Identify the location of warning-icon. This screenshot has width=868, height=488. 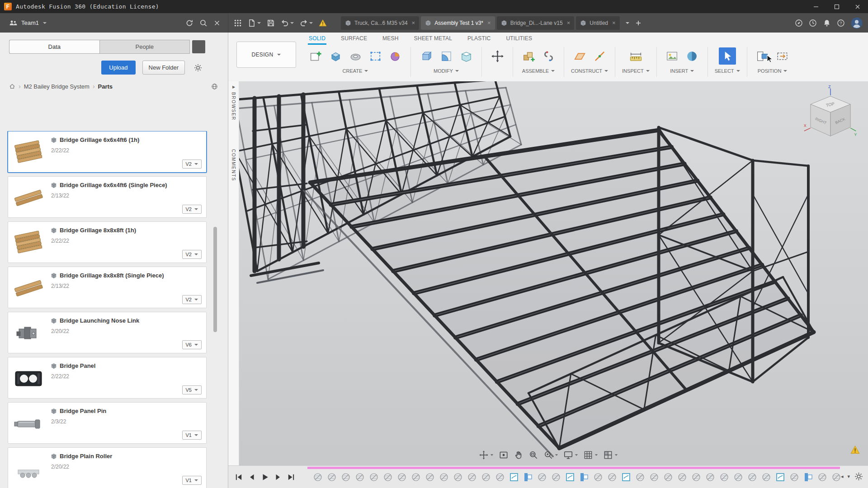
(323, 23).